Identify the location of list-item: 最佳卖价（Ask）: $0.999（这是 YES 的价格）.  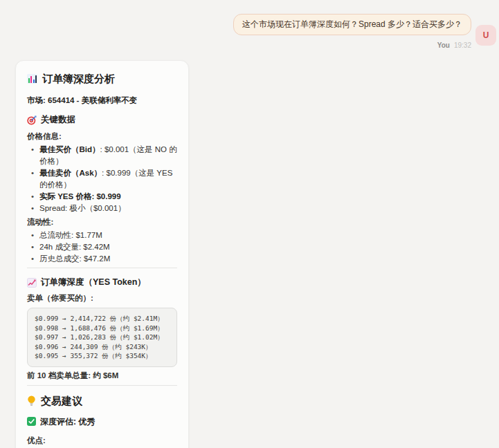
(104, 179).